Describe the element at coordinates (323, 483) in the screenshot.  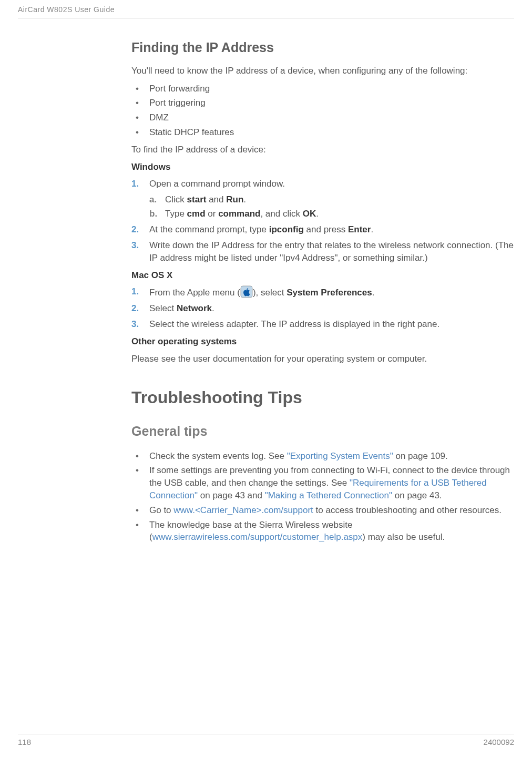
I see `list-item: If some settings are preventing you from…` at that location.